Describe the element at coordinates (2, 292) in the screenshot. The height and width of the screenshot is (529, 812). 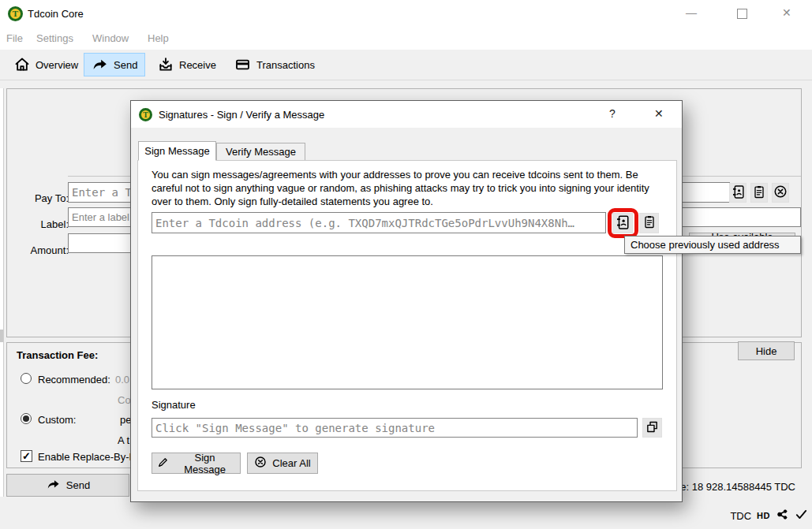
I see `scrollbar-track` at that location.